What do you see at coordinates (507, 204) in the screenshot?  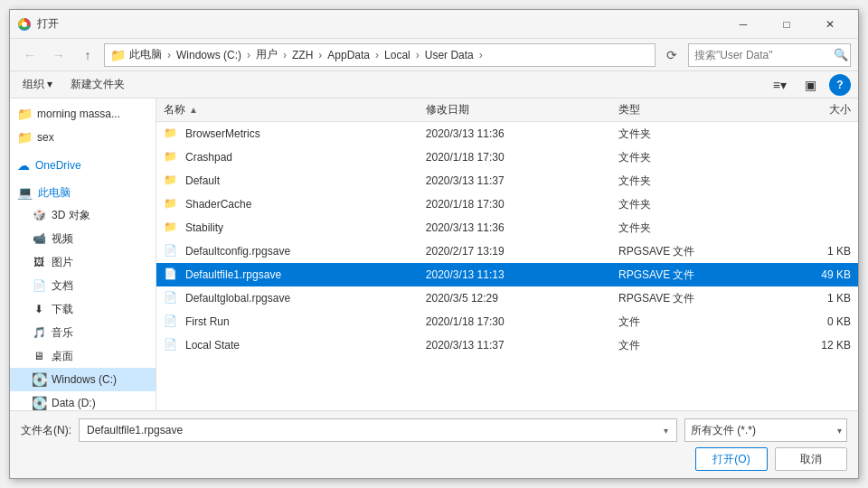 I see `file-row-shadercache: 📁 ShaderCache 2020/1/18 17:30 文件夹` at bounding box center [507, 204].